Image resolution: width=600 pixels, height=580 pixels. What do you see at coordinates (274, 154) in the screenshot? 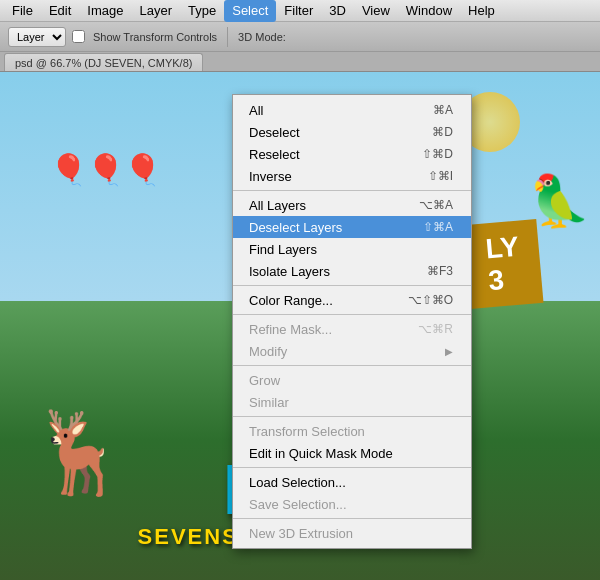
I see `menu-item-reselect-label: Reselect` at bounding box center [274, 154].